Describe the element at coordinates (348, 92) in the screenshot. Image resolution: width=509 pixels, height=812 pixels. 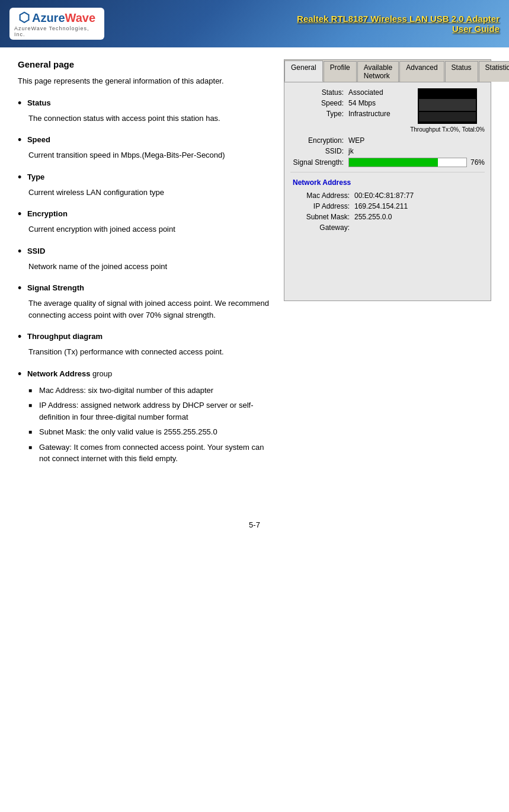
I see `status-row: Status: Associated` at that location.